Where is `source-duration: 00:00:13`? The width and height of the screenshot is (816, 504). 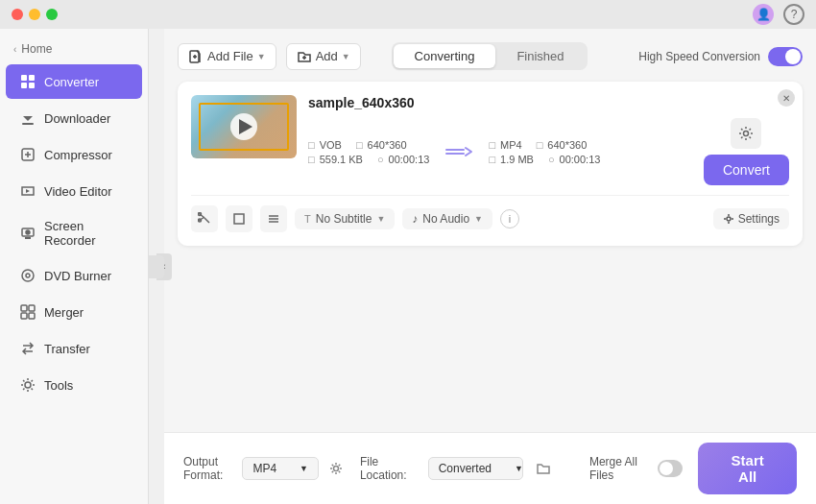
source-duration: 00:00:13 is located at coordinates (409, 159).